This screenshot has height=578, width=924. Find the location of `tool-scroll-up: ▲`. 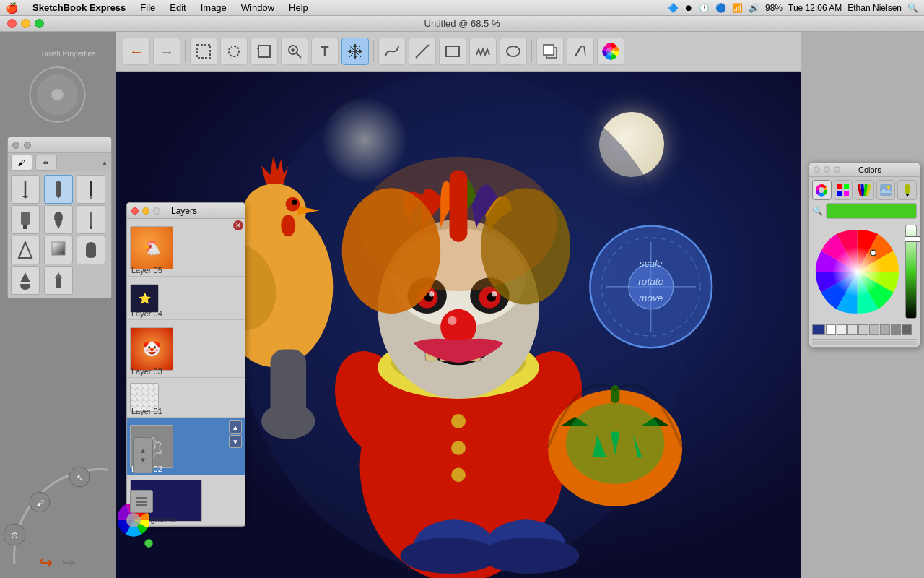

tool-scroll-up: ▲ is located at coordinates (105, 163).